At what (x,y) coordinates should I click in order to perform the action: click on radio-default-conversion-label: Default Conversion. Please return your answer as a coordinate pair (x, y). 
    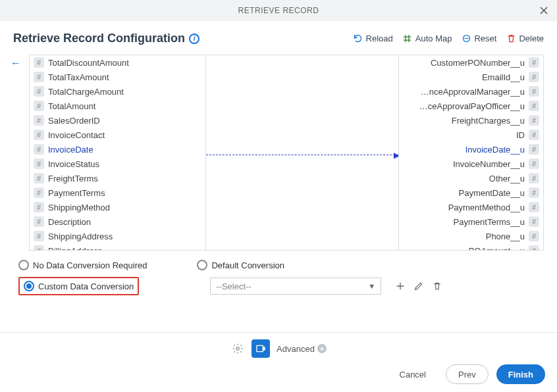
    Looking at the image, I should click on (248, 266).